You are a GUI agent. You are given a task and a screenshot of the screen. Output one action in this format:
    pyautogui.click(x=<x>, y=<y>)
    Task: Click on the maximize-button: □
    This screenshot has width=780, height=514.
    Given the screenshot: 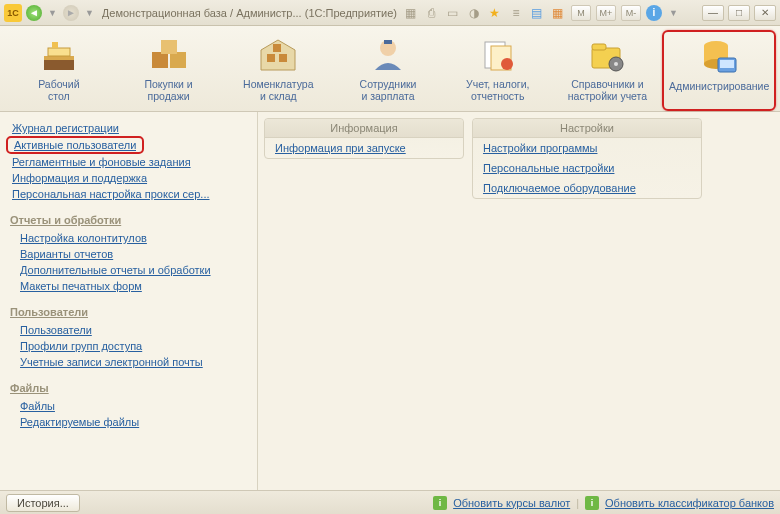 What is the action you would take?
    pyautogui.click(x=739, y=13)
    